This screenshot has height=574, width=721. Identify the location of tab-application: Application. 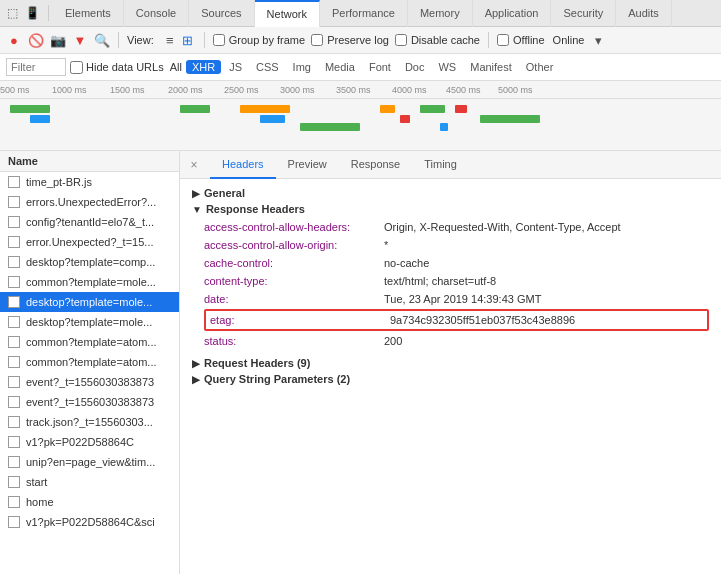
(512, 14).